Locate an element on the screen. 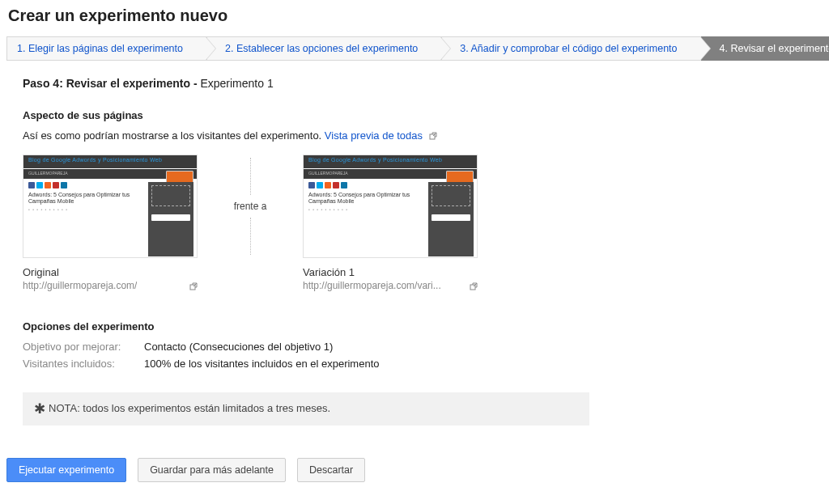 The height and width of the screenshot is (504, 829). option-value-goal: Contacto (Consecuciones del objetivo 1) is located at coordinates (238, 346).